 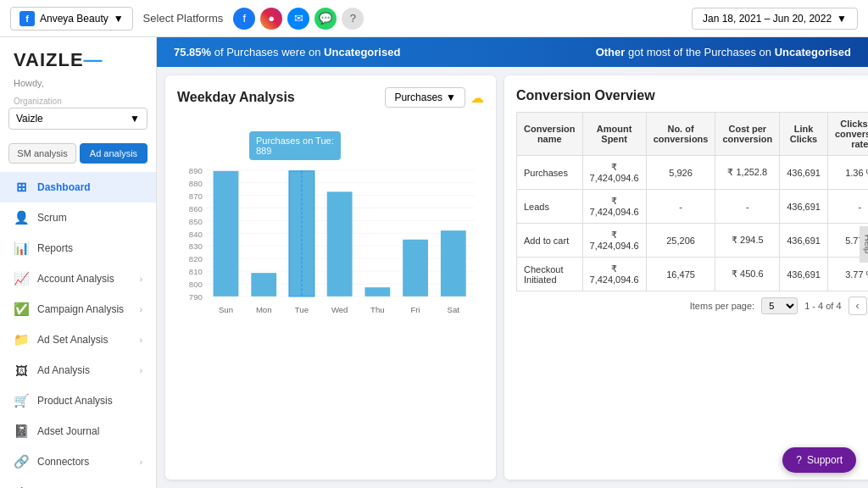 I want to click on sidebar-item-label: Ad Analysis, so click(x=64, y=370).